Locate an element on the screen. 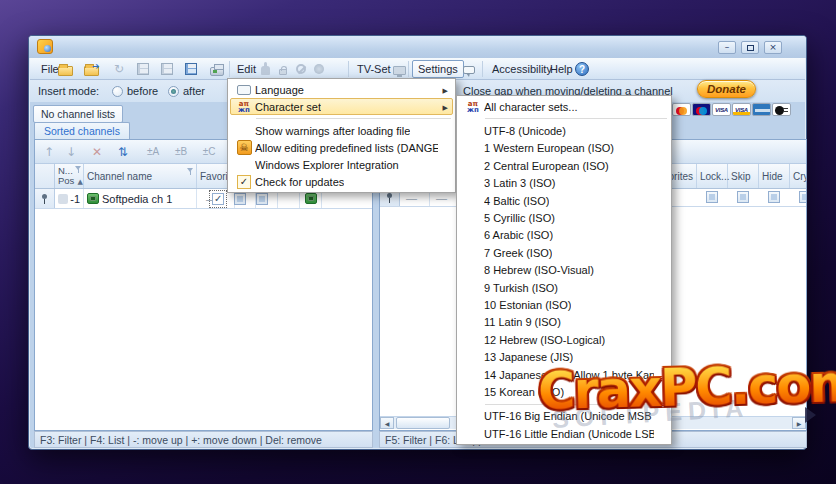  pin-icon is located at coordinates (390, 198).